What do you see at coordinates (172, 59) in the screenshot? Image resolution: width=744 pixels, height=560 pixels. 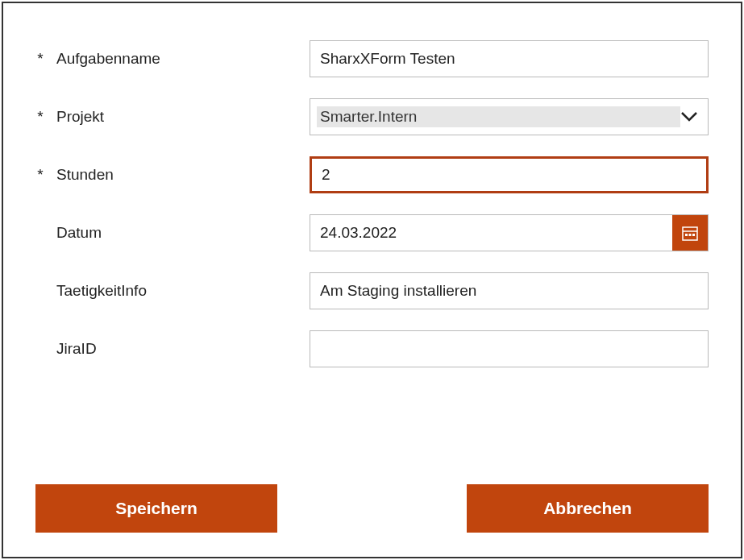 I see `label-col: * Aufgabenname` at bounding box center [172, 59].